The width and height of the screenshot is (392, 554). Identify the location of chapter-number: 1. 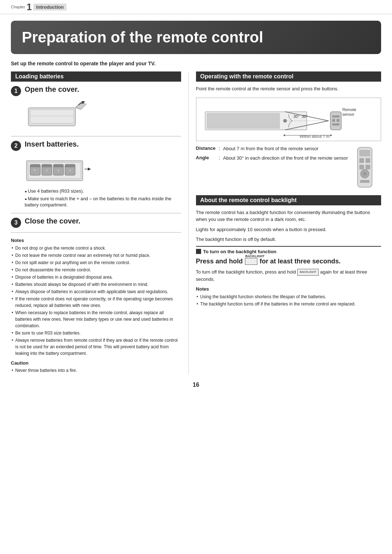
(29, 7).